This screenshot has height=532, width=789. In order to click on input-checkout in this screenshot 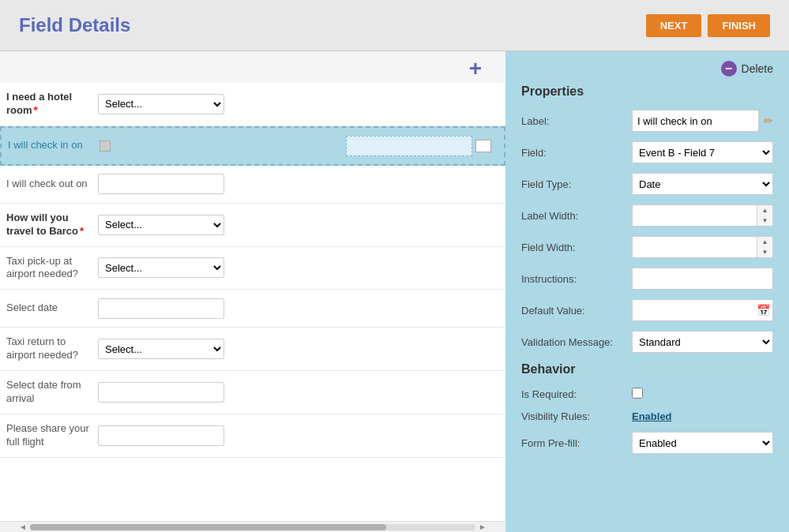, I will do `click(295, 184)`.